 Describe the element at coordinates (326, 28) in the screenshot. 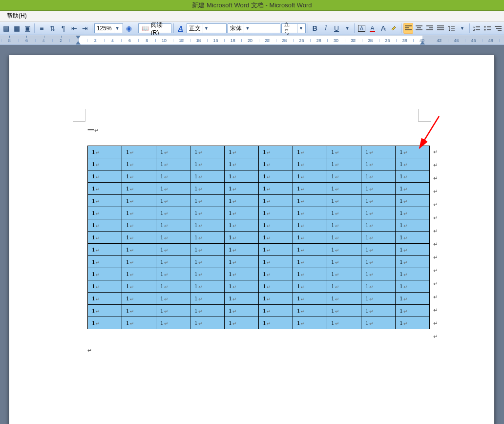

I see `italic-button: I` at that location.